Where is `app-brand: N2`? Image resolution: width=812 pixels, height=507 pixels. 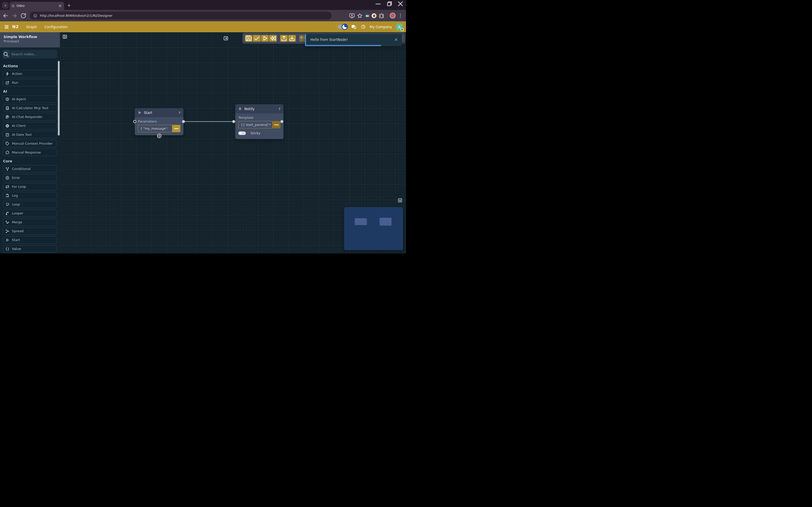
app-brand: N2 is located at coordinates (15, 27).